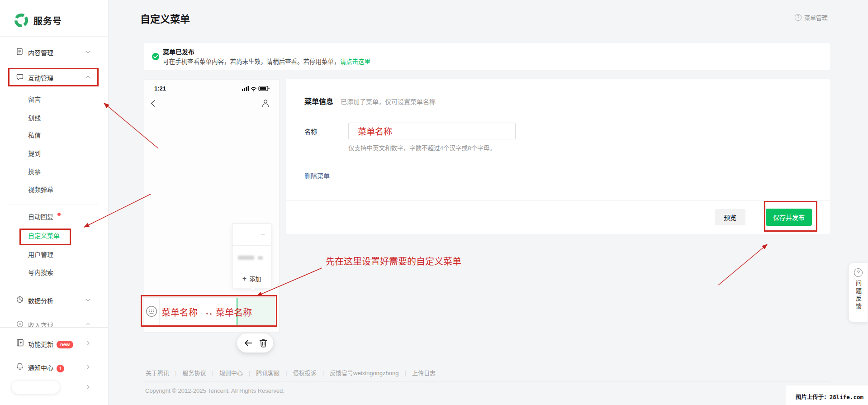  I want to click on footer-link-report: 侵权投诉, so click(305, 373).